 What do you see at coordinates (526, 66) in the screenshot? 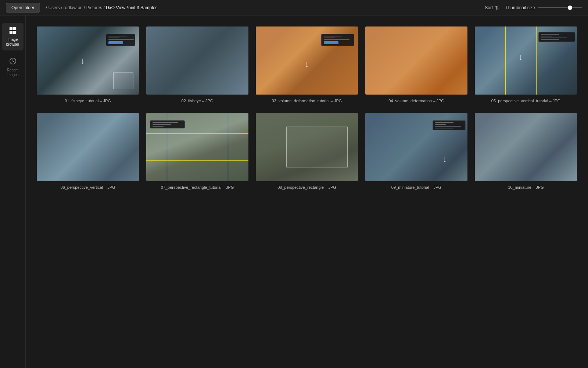
I see `image-item-5: ↓05_perspective_vertical_tutorial – JPG` at bounding box center [526, 66].